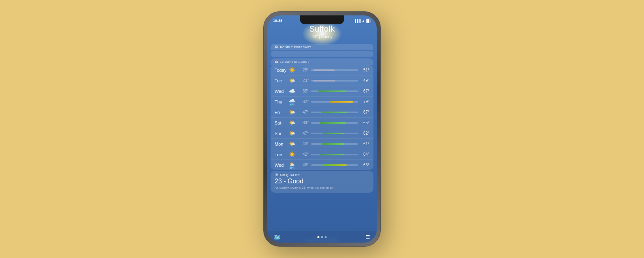 The height and width of the screenshot is (258, 644). Describe the element at coordinates (365, 144) in the screenshot. I see `temp-high: 61°` at that location.